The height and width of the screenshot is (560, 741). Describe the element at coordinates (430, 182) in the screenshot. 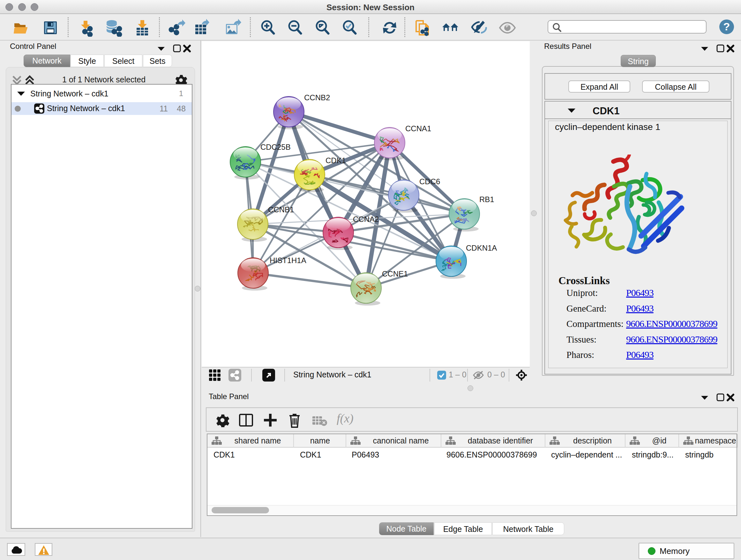

I see `svg-text: CDC6` at that location.